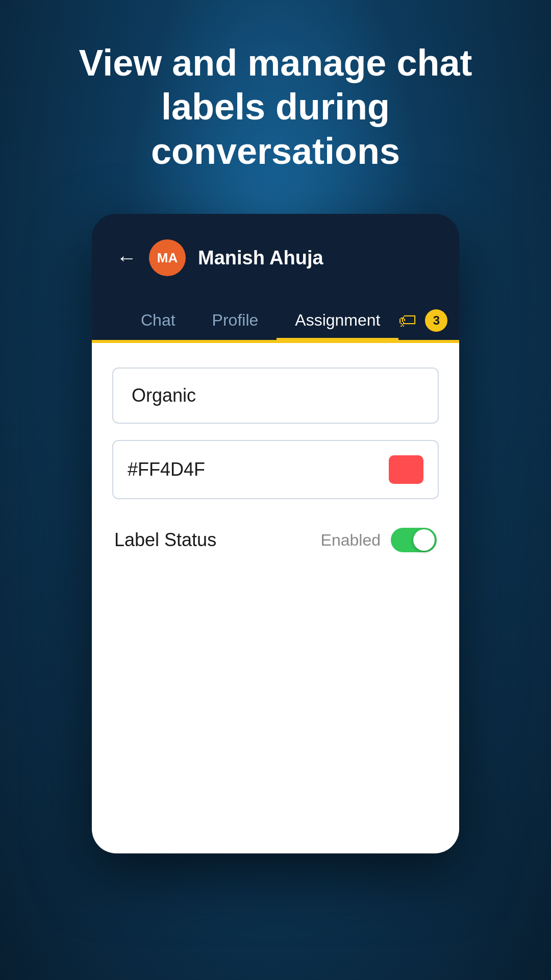  I want to click on color-field: #FF4D4F, so click(276, 470).